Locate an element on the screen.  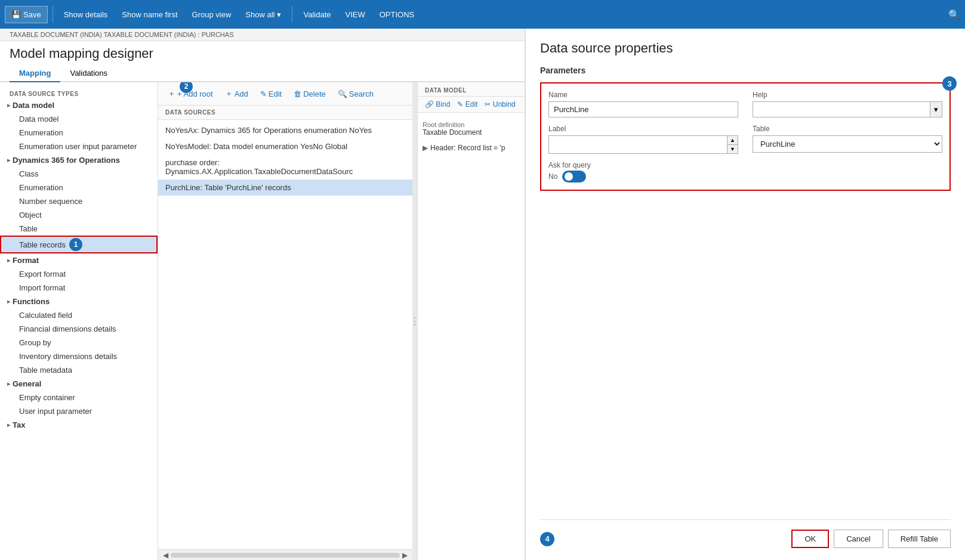
search-button: 🔍 Search is located at coordinates (356, 94).